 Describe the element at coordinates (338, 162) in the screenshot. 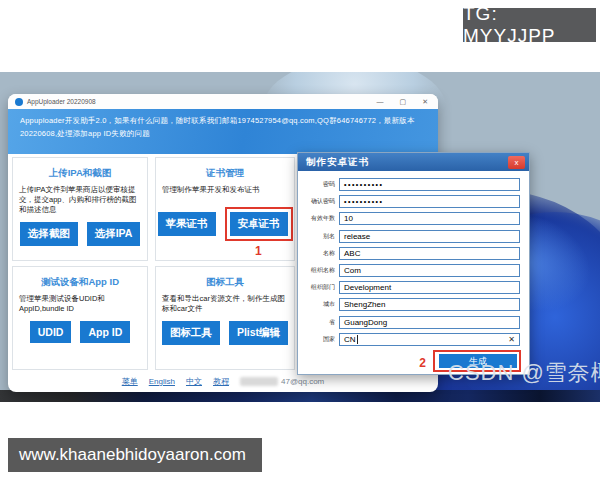

I see `dialog-title: 制作安卓证书` at that location.